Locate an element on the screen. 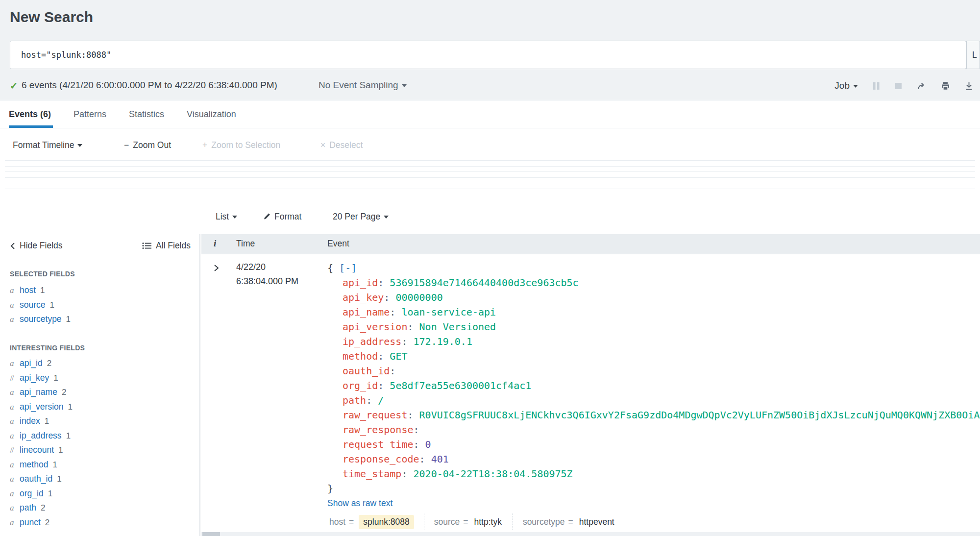 This screenshot has height=536, width=980. json-field-line: api_key: 00000000 is located at coordinates (654, 297).